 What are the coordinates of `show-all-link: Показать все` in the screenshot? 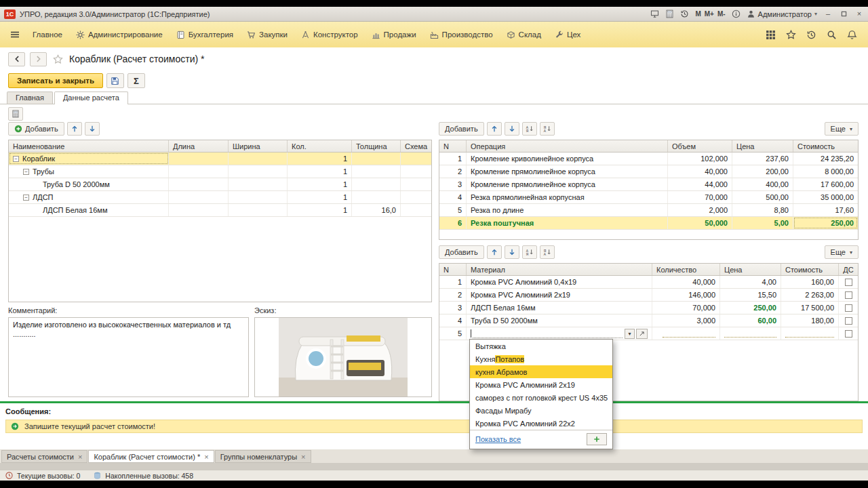 It's located at (498, 439).